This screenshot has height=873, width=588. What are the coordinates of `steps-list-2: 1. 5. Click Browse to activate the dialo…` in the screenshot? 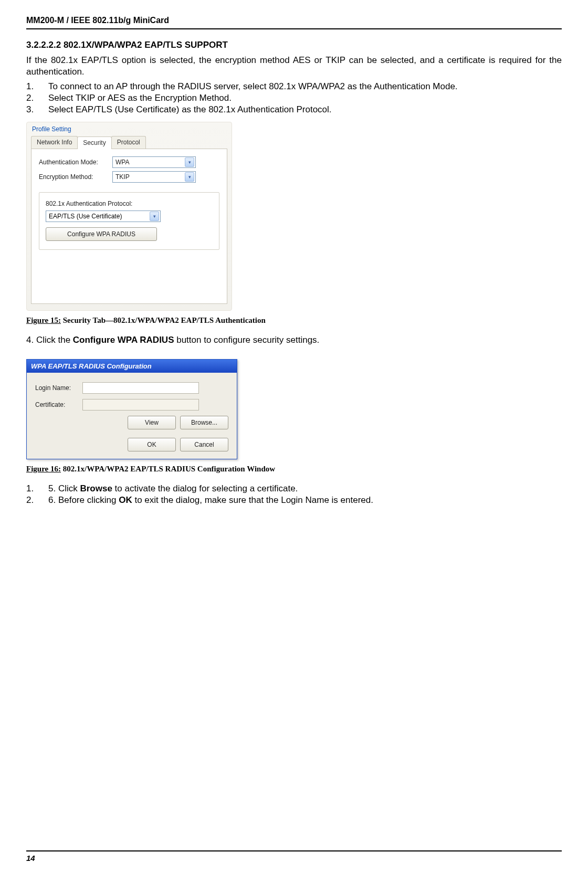 It's located at (294, 495).